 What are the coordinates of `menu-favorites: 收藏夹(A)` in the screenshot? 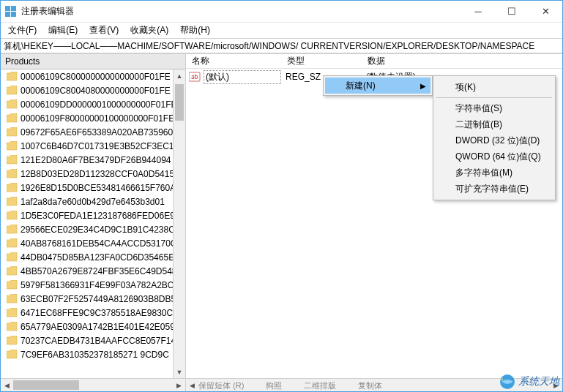 It's located at (149, 31).